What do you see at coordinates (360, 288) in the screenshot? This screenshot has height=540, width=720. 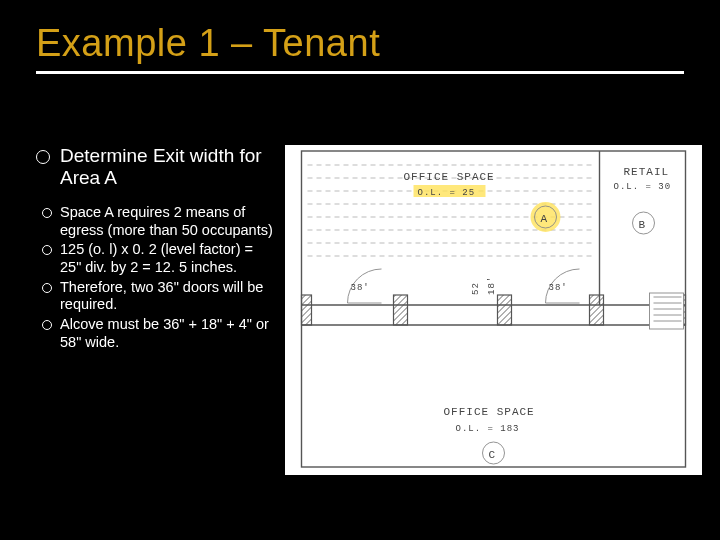 I see `plan-door-width-left: 38'` at bounding box center [360, 288].